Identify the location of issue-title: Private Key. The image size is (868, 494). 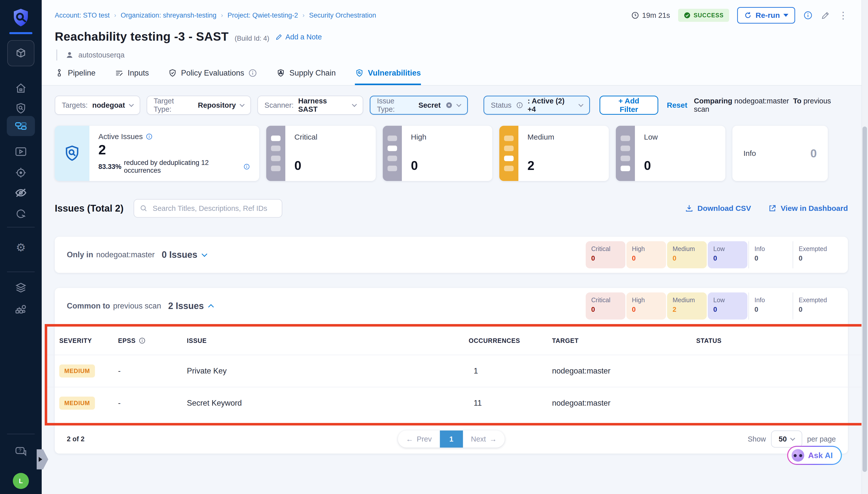
(328, 371).